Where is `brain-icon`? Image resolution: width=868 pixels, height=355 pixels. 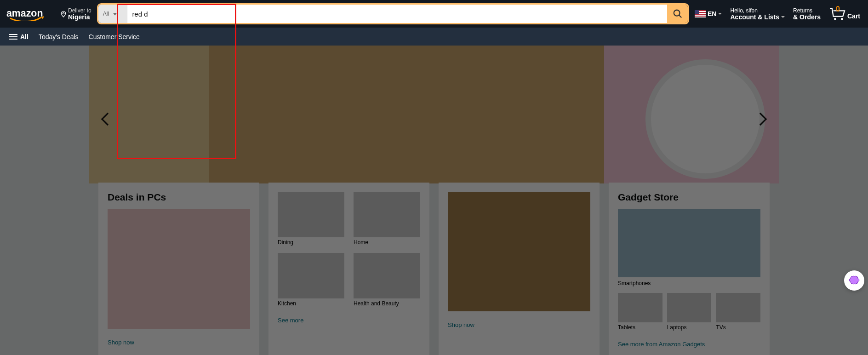
brain-icon is located at coordinates (854, 281).